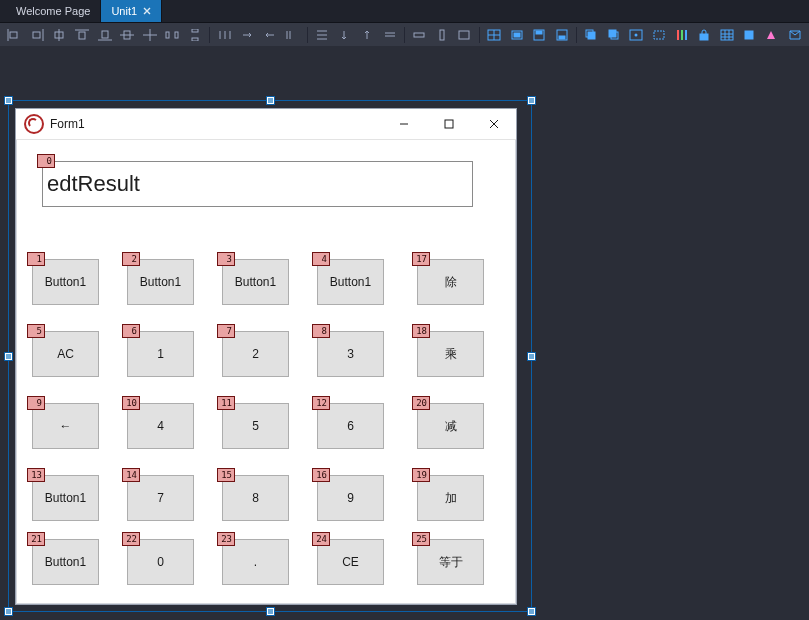 The image size is (809, 620). What do you see at coordinates (54, 11) in the screenshot?
I see `tab-welcome: Welcome Page` at bounding box center [54, 11].